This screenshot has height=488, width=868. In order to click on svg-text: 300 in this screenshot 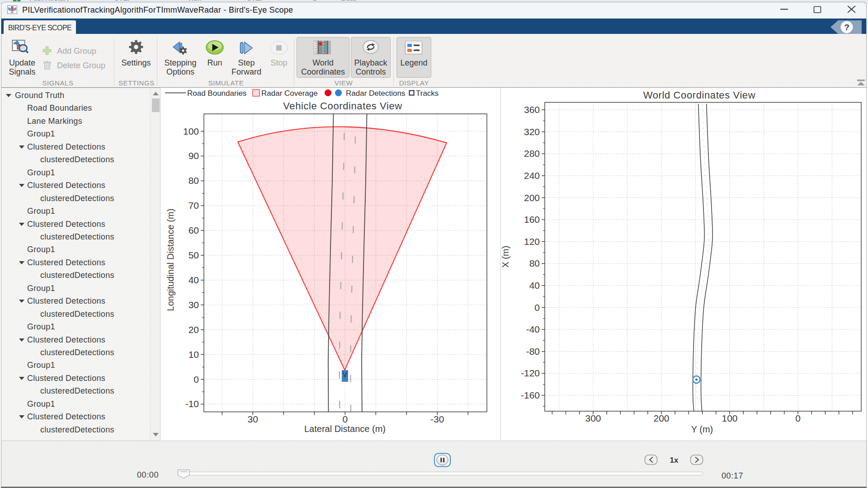, I will do `click(593, 418)`.